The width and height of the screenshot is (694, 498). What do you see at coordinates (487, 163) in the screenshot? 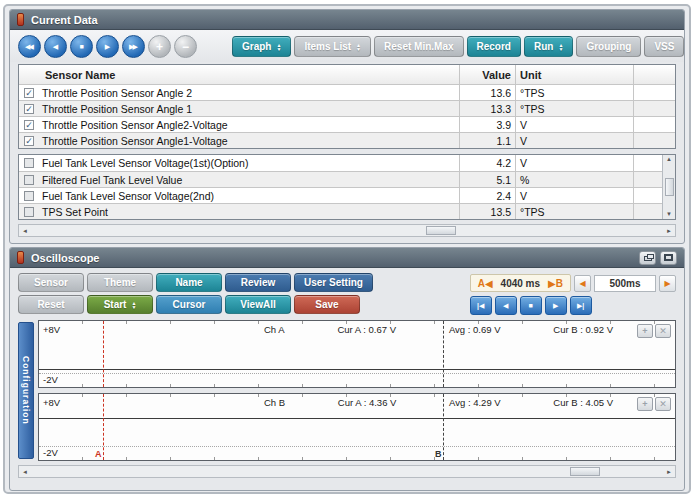
I see `sensor-value: 4.2` at bounding box center [487, 163].